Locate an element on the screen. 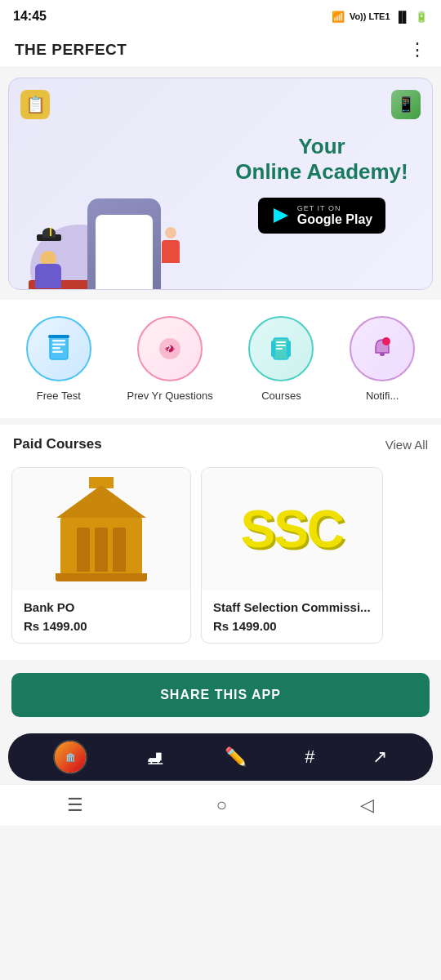 Image resolution: width=441 pixels, height=980 pixels. ssc-logo-text: SSC is located at coordinates (292, 529).